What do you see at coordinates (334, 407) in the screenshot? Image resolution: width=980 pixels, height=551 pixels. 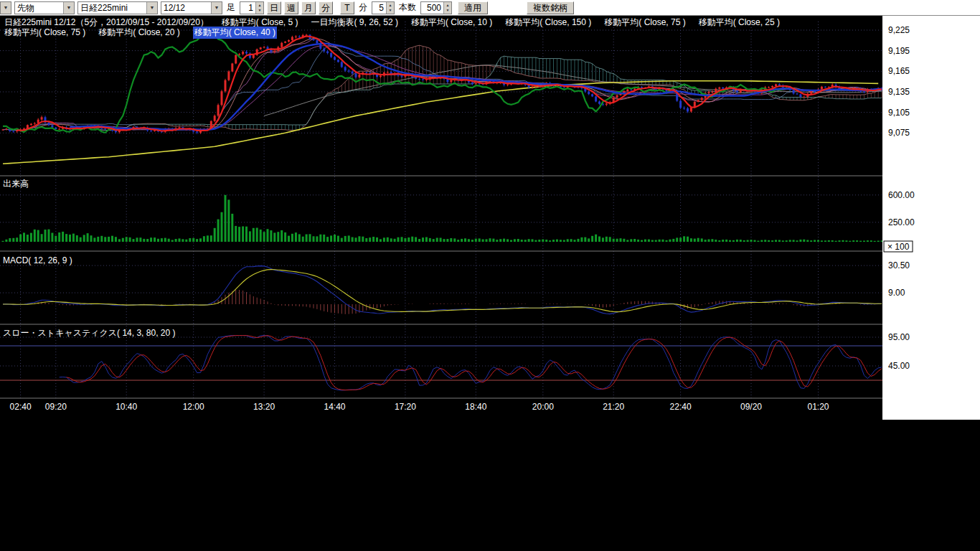 I see `time-axis-label: 14:40` at bounding box center [334, 407].